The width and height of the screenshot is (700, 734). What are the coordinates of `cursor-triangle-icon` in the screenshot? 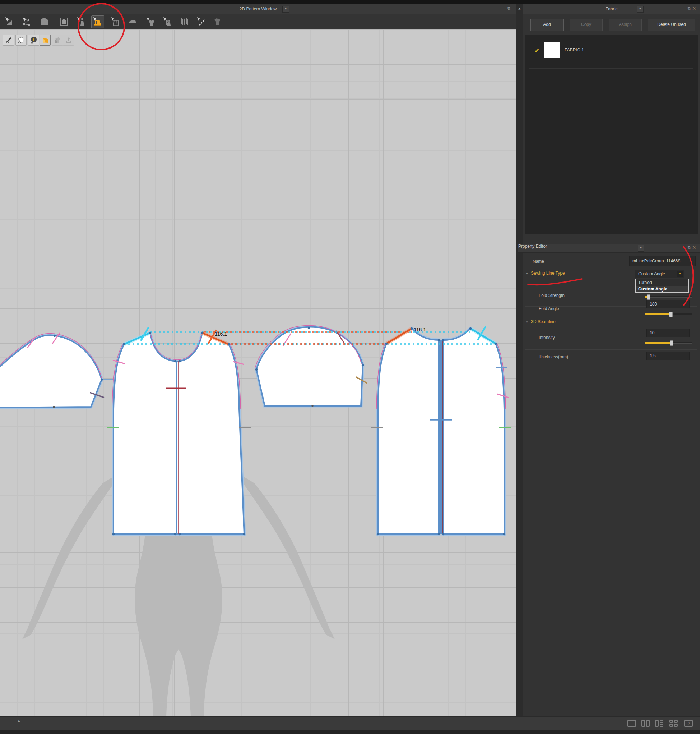 It's located at (9, 22).